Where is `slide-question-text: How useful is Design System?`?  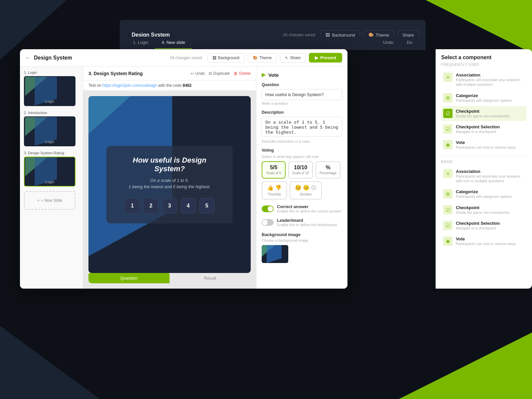 slide-question-text: How useful is Design System? is located at coordinates (170, 165).